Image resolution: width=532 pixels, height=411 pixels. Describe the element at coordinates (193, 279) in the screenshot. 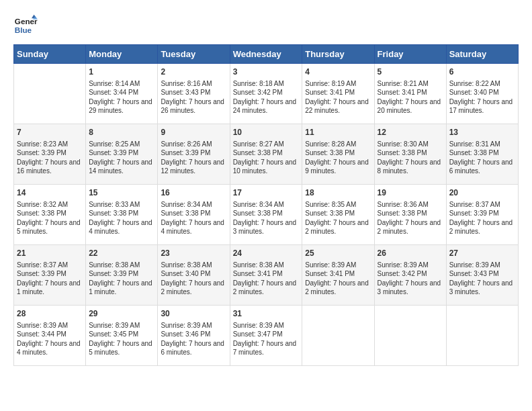

I see `cell-info: Sunrise: 8:38 AMSunset: 3:40 PMDaylight:…` at that location.